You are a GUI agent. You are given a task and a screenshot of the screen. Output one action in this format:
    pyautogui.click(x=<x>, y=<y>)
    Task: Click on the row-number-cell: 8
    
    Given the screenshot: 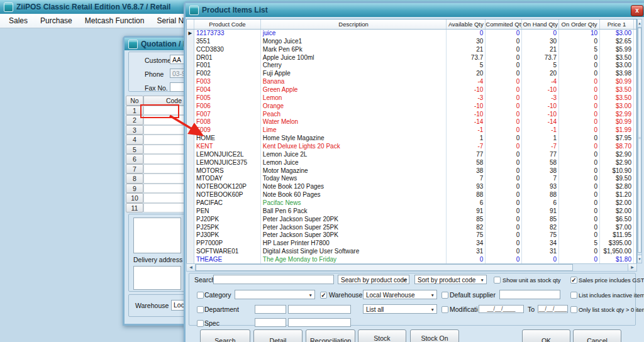 What is the action you would take?
    pyautogui.click(x=135, y=179)
    